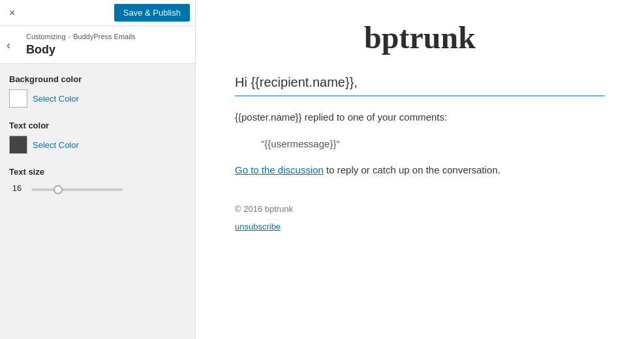  I want to click on breadcrumb-child: BuddyPress Emails, so click(104, 37).